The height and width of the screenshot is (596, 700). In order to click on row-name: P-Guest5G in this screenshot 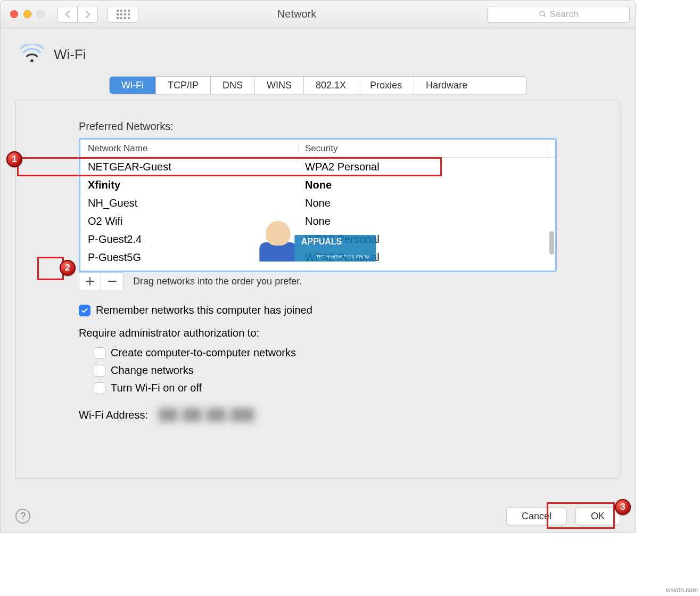, I will do `click(190, 258)`.